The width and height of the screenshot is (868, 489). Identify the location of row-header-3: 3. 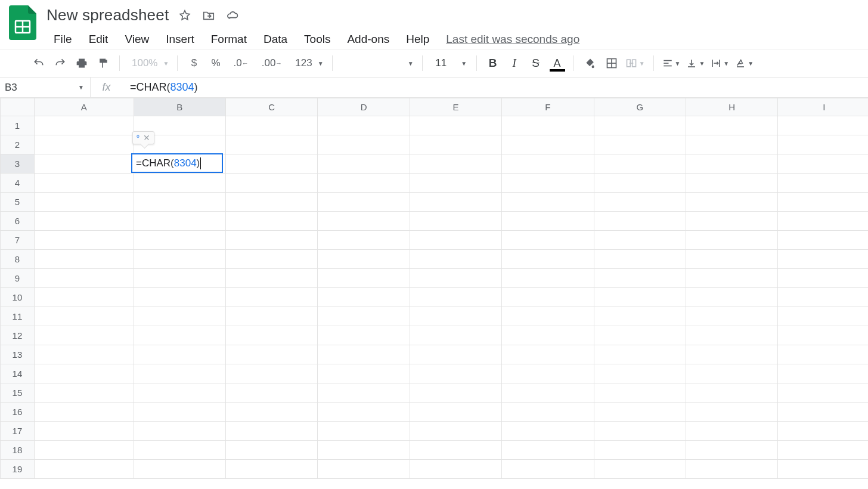
(18, 164).